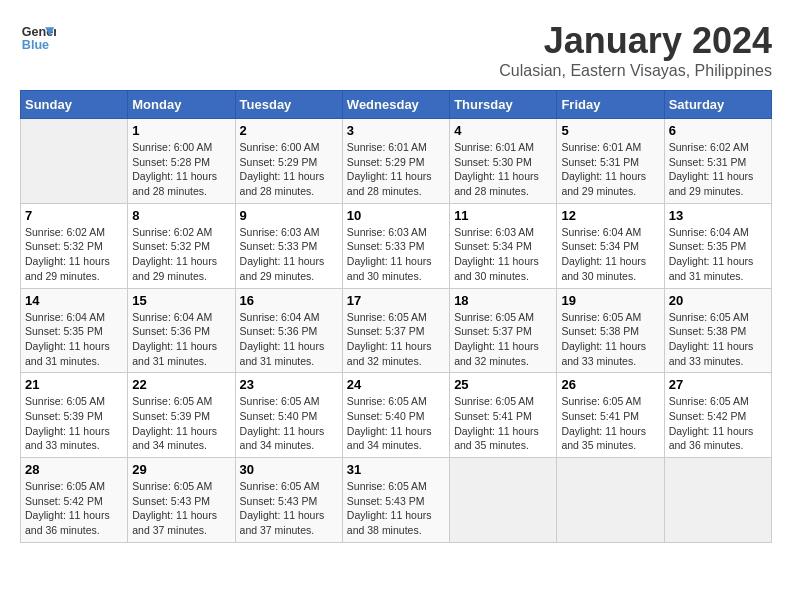 The height and width of the screenshot is (612, 792). Describe the element at coordinates (74, 254) in the screenshot. I see `day-info: Sunrise: 6:02 AMSunset: 5:32 PMDaylight:…` at that location.